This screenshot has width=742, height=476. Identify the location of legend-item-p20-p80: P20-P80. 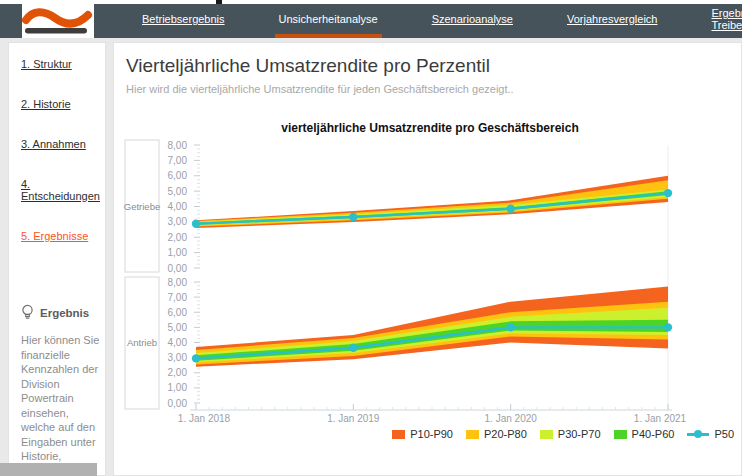
(496, 434).